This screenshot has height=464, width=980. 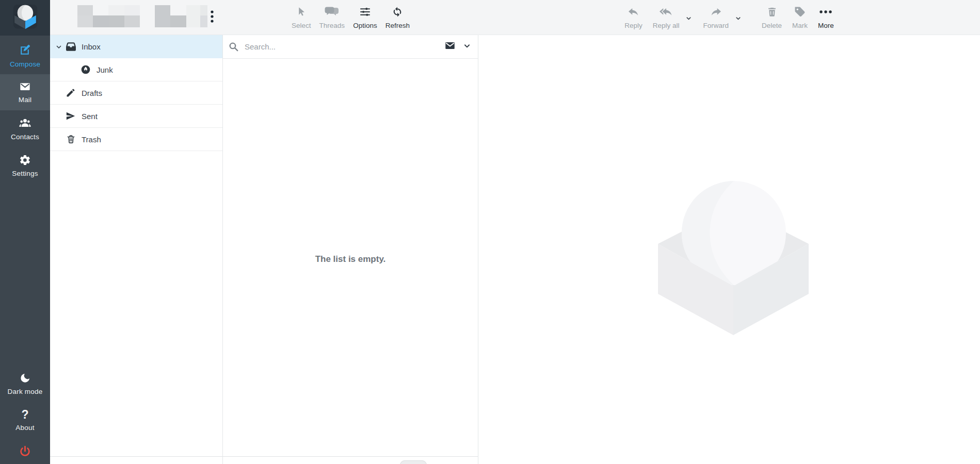 I want to click on junk-flame-icon, so click(x=86, y=70).